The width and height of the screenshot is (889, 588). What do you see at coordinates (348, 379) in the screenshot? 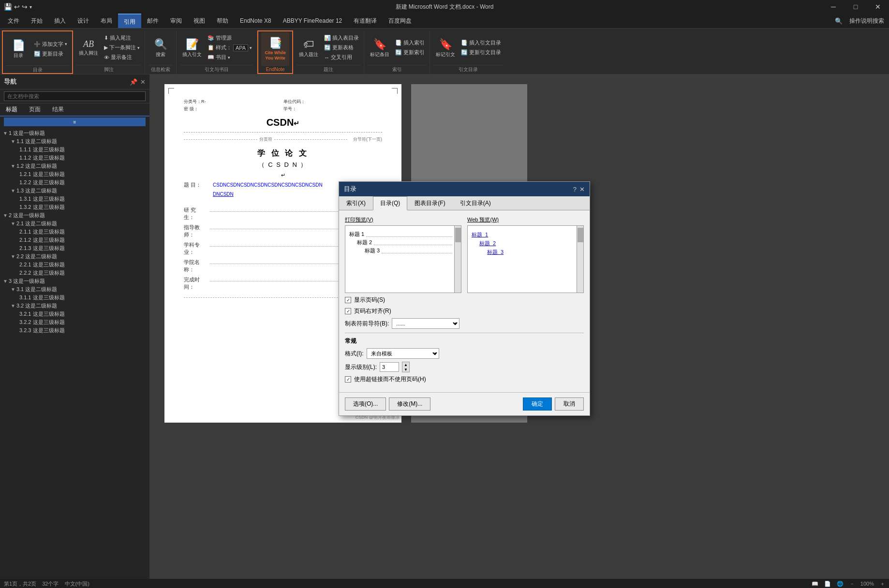
I see `hyperlinks-checkbox: ✓` at bounding box center [348, 379].